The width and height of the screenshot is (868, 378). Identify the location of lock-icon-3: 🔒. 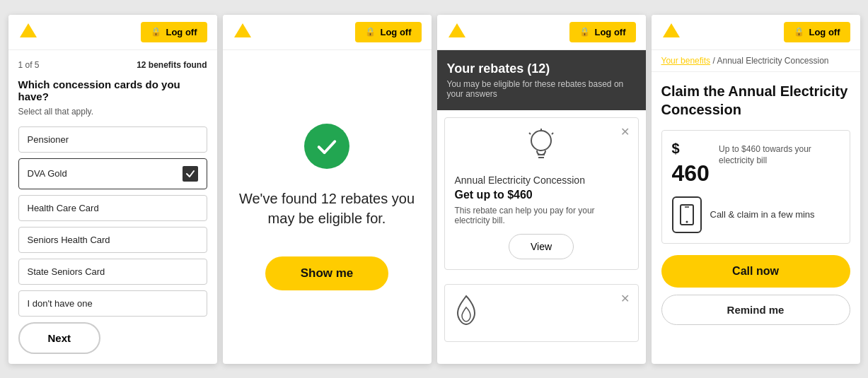
(584, 32).